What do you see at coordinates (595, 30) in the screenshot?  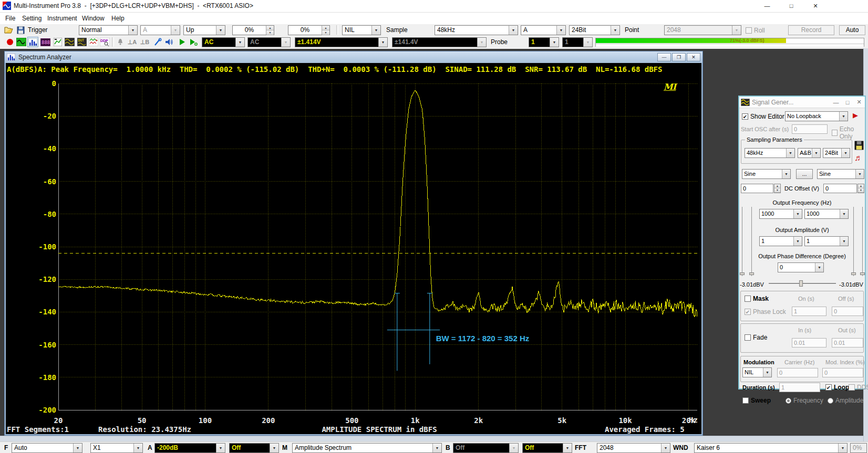 I see `sample-bits-select: 24Bit▼` at bounding box center [595, 30].